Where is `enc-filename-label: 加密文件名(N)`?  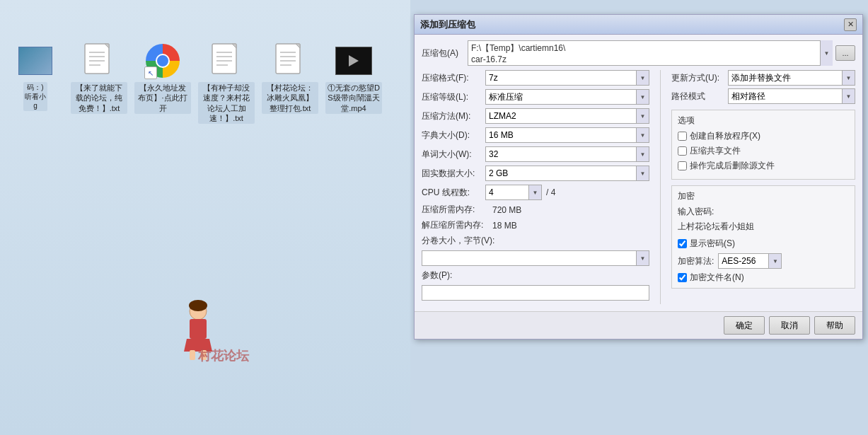 enc-filename-label: 加密文件名(N) is located at coordinates (717, 277).